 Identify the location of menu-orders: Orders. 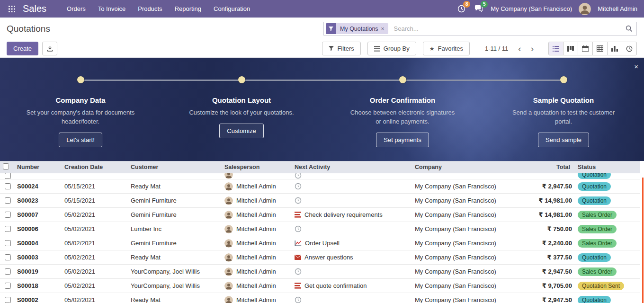
(76, 9).